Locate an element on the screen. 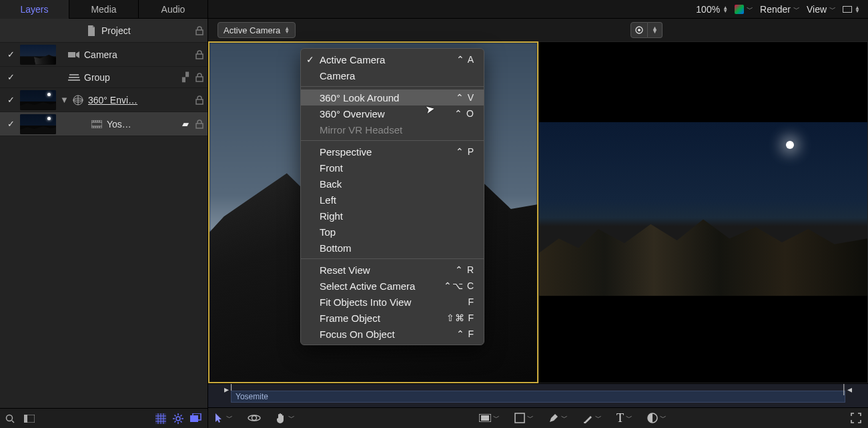  aspect-tool: ﹀ is located at coordinates (490, 418).